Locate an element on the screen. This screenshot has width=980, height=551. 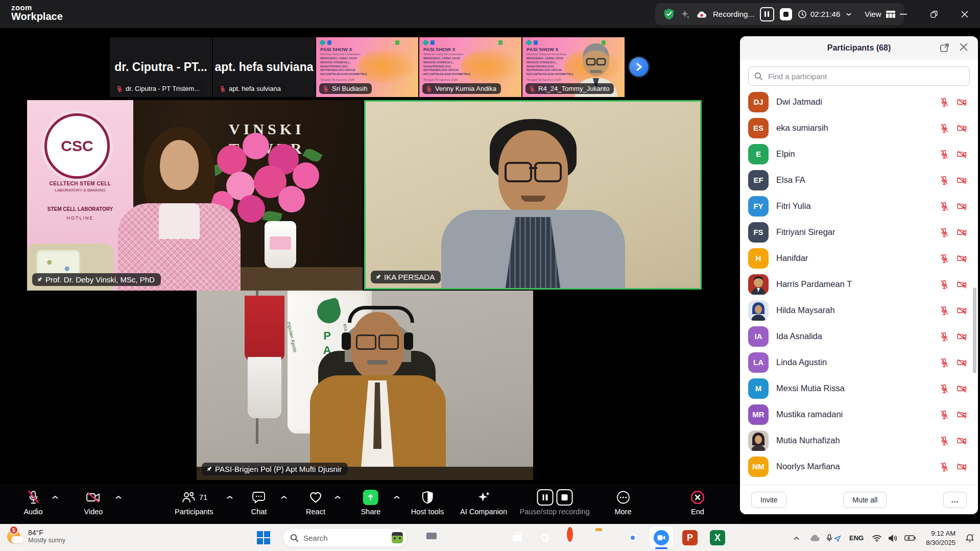
meeting-status-pill: Recording... 02:21:46 View is located at coordinates (779, 14).